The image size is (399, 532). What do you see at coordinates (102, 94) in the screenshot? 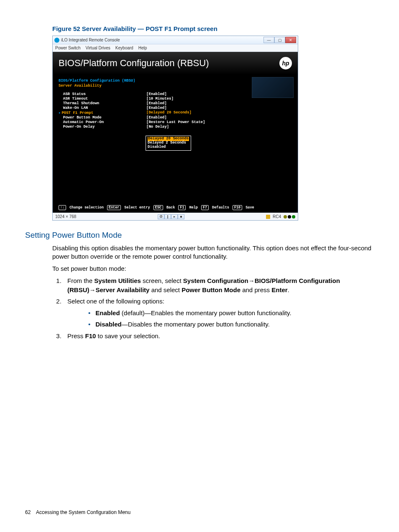
I see `setting-label: ASR Status` at bounding box center [102, 94].